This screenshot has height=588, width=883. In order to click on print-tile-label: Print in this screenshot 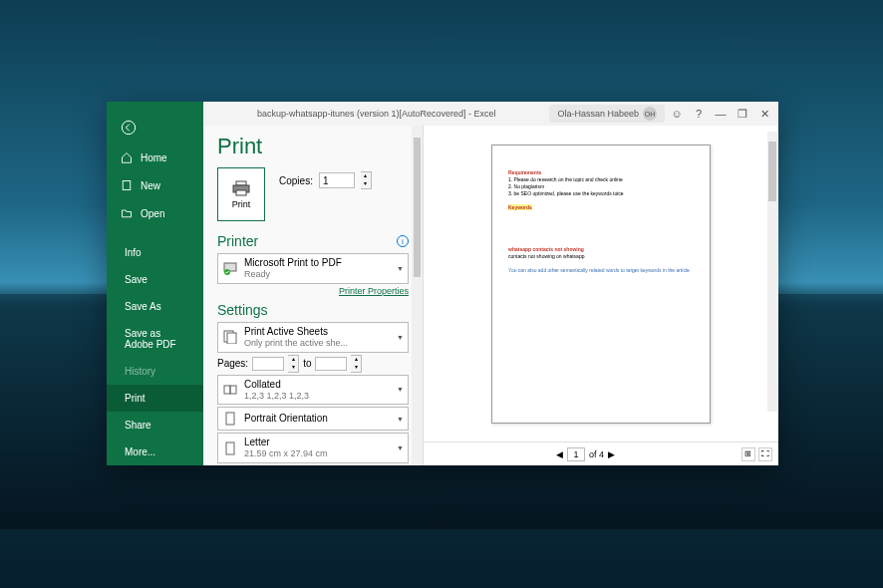, I will do `click(241, 204)`.